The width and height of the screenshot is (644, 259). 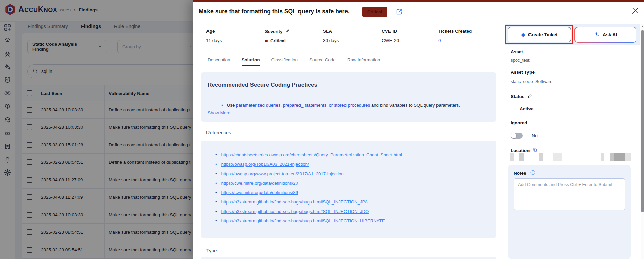 I want to click on sparkle-icon, so click(x=597, y=35).